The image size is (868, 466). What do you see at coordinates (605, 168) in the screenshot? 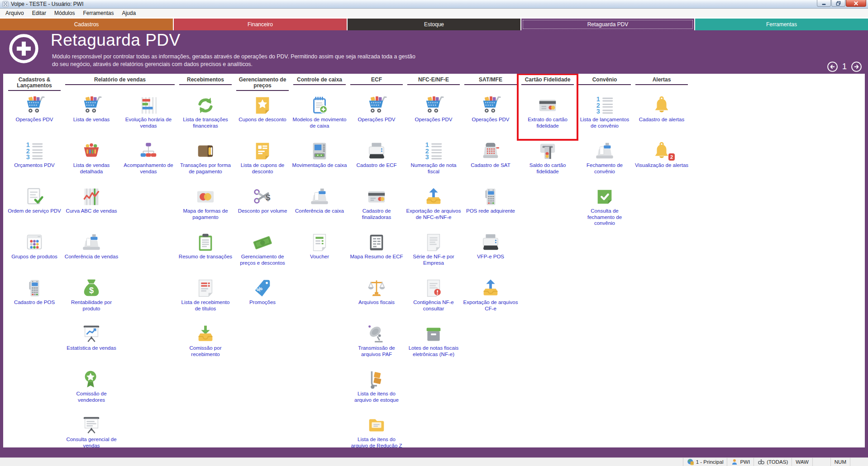
I see `module-item-label: Fechamento de convênio` at bounding box center [605, 168].